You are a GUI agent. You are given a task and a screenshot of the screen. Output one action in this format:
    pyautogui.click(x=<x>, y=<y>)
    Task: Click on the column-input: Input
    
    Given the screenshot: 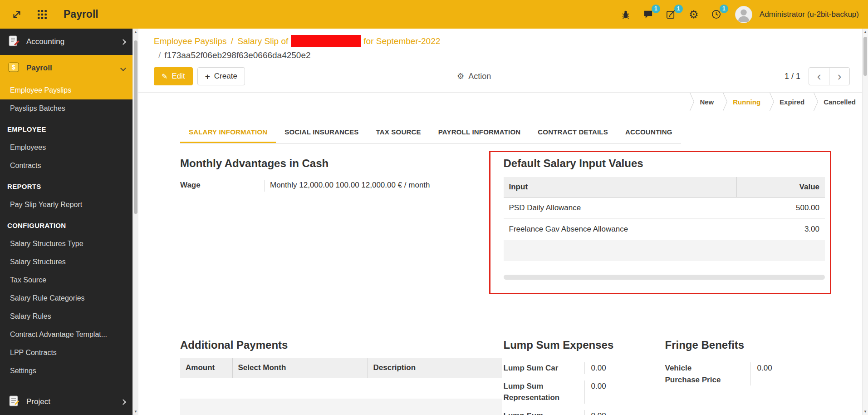 What is the action you would take?
    pyautogui.click(x=620, y=187)
    